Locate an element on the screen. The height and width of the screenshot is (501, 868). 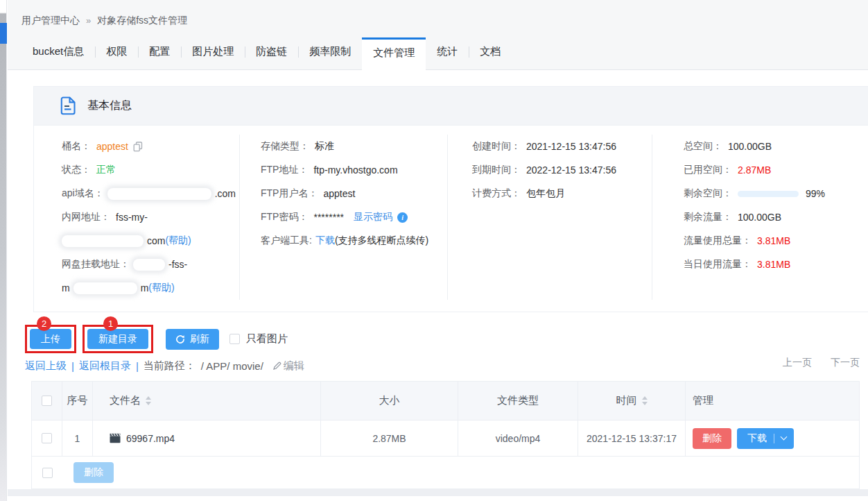
ftp-addr-label: FTP地址： is located at coordinates (284, 170).